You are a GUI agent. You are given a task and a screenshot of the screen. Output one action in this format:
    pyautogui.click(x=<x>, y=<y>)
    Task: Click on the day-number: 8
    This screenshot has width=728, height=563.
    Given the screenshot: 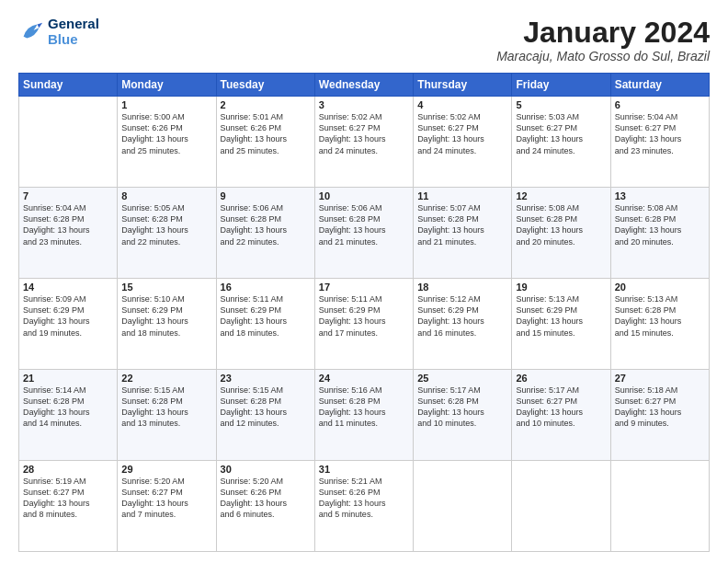 What is the action you would take?
    pyautogui.click(x=166, y=196)
    